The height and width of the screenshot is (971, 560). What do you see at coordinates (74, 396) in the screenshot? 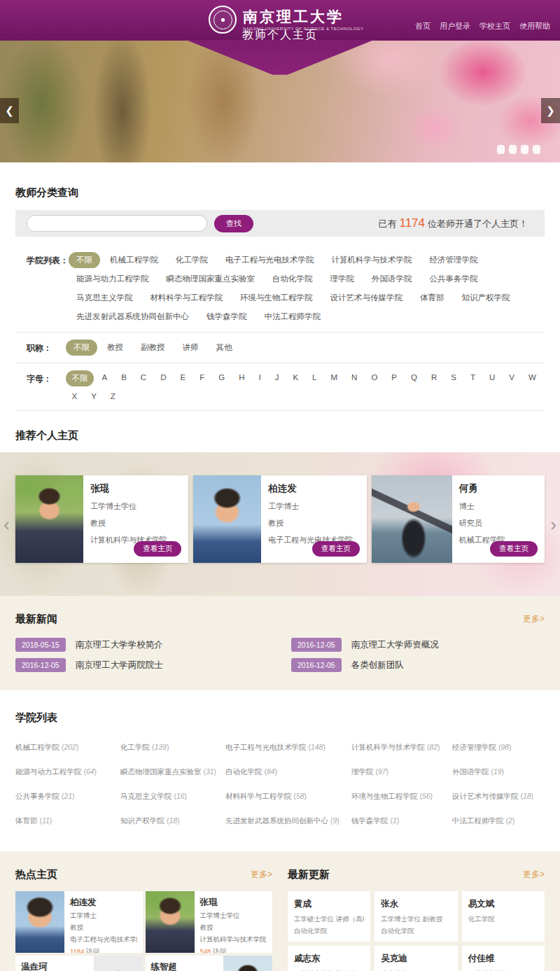
I see `filter-option: X` at bounding box center [74, 396].